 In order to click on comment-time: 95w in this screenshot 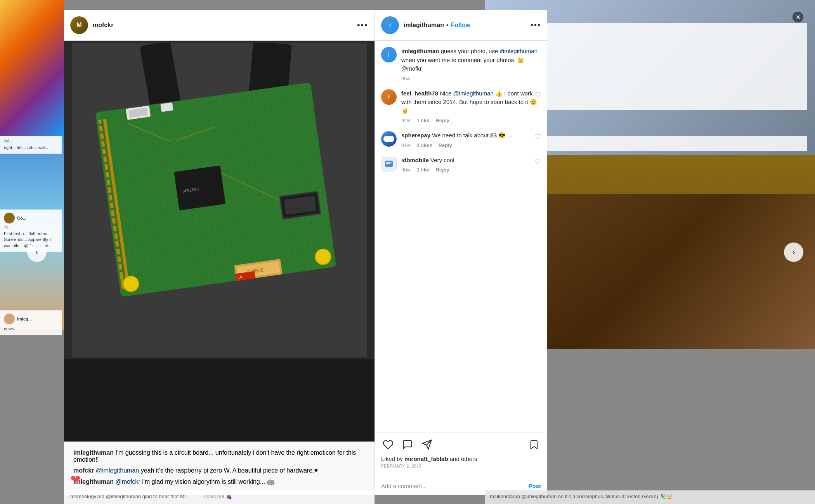, I will do `click(406, 78)`.